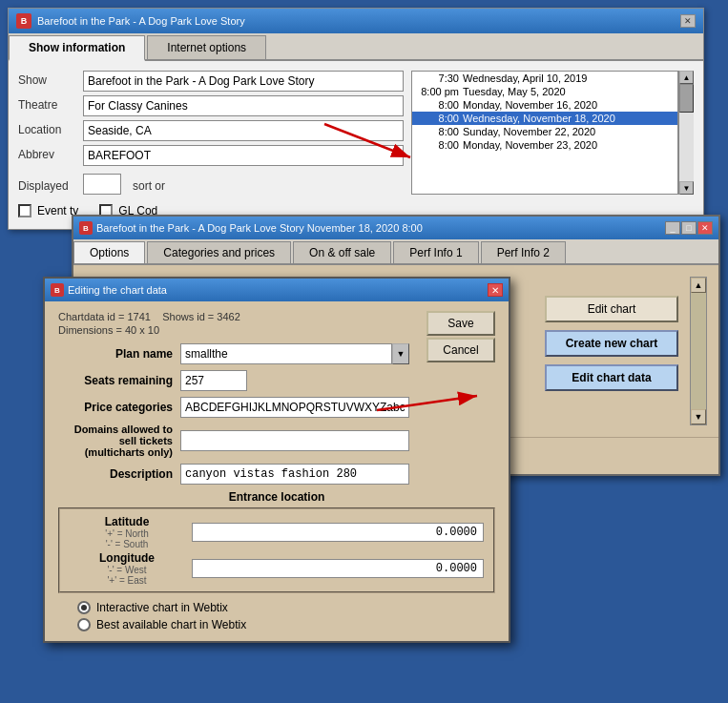 The image size is (728, 703). Describe the element at coordinates (109, 252) in the screenshot. I see `tab-options: Options` at that location.